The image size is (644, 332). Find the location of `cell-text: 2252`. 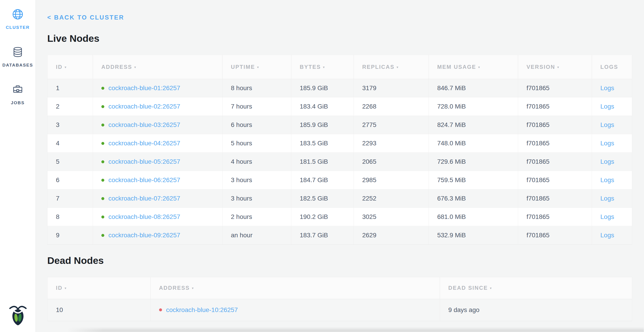

cell-text: 2252 is located at coordinates (369, 198).